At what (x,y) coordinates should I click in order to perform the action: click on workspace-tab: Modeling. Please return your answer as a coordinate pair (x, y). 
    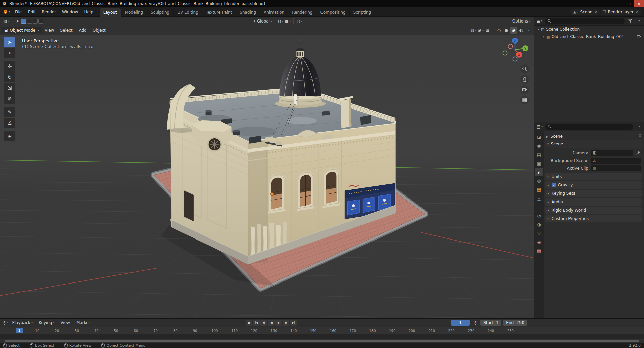
    Looking at the image, I should click on (134, 13).